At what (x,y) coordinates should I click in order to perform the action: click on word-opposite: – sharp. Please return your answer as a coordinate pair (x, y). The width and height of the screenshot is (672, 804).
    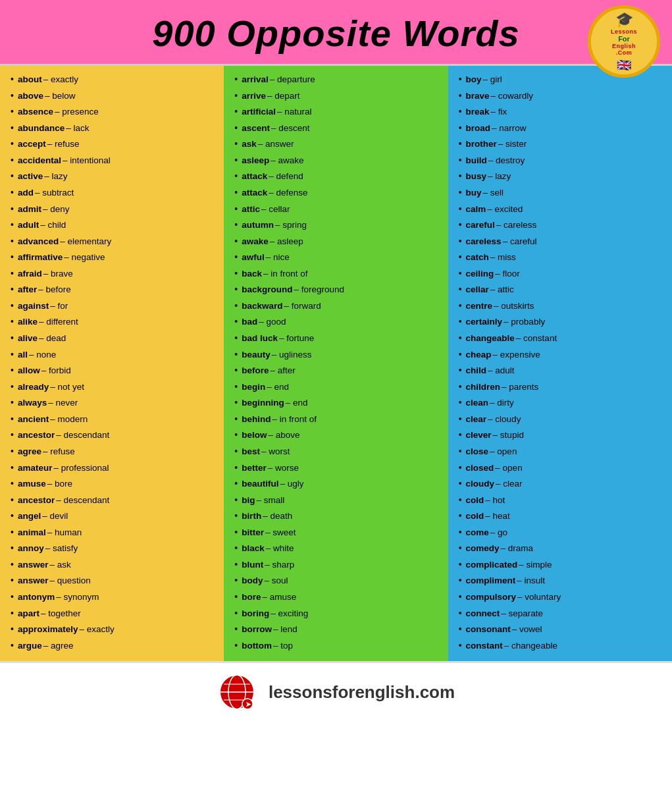
    Looking at the image, I should click on (279, 565).